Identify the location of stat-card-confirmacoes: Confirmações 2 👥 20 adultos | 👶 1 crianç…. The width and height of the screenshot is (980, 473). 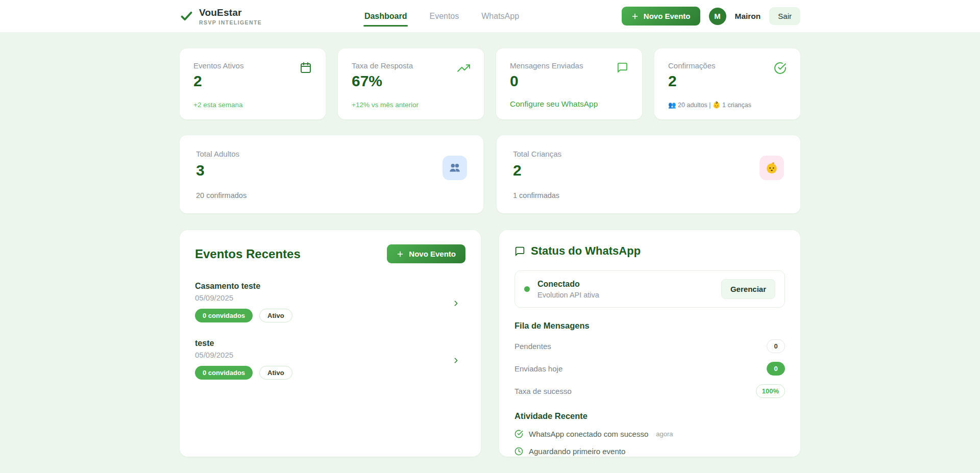
(727, 84).